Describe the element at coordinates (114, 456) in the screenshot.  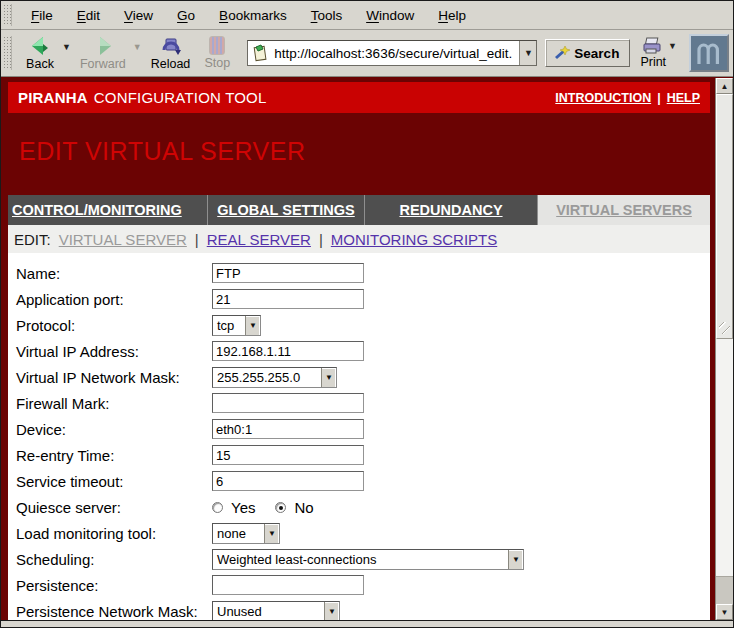
I see `reentry-time-label: Re-entry Time:` at that location.